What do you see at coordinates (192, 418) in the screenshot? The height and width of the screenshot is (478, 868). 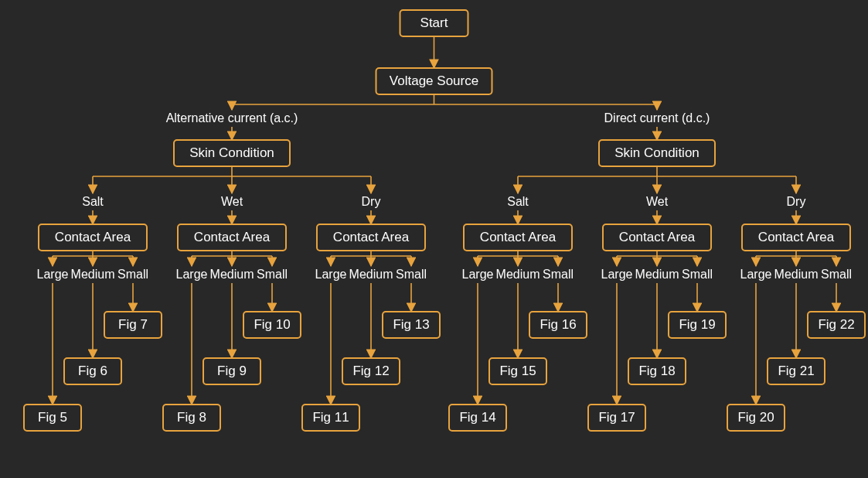 I see `node-fig-8: Fig 8` at bounding box center [192, 418].